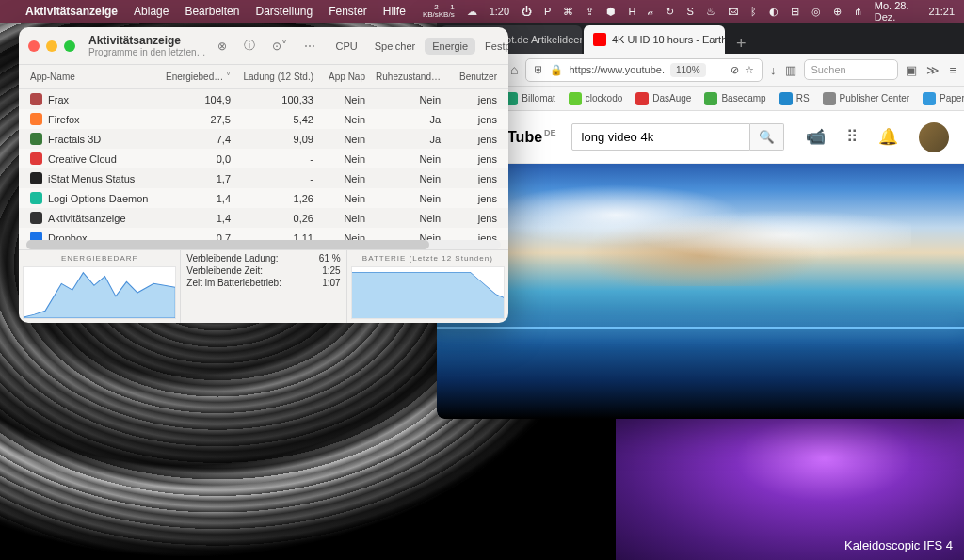 The image size is (964, 560). Describe the element at coordinates (838, 11) in the screenshot. I see `status-icon: ⊕` at that location.